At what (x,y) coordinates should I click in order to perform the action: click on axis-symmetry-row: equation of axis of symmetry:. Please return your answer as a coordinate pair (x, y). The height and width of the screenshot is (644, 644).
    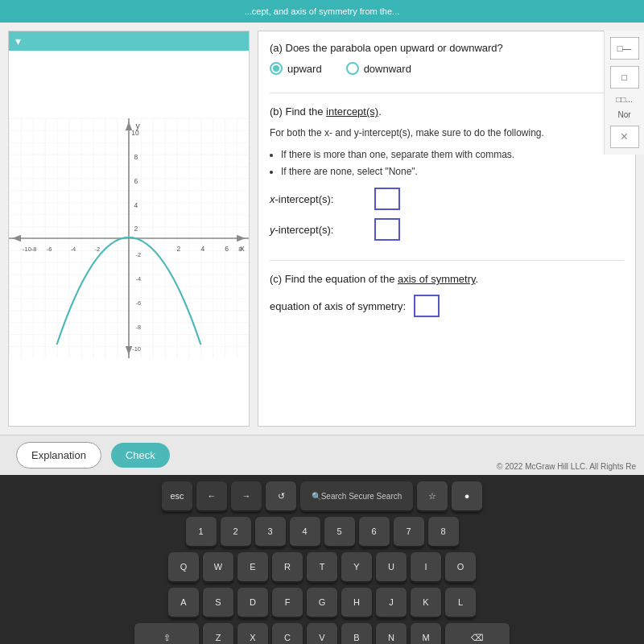
    Looking at the image, I should click on (447, 306).